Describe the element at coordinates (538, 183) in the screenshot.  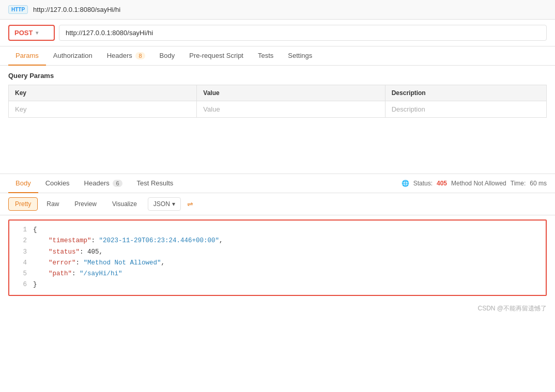
I see `response-time: 60 ms` at that location.